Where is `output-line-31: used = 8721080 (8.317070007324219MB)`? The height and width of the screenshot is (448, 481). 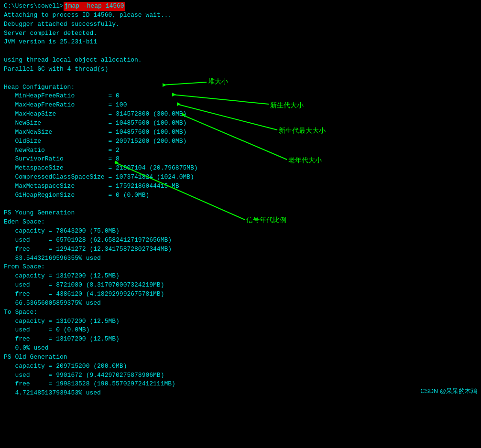 output-line-31: used = 8721080 (8.317070007324219MB) is located at coordinates (240, 286).